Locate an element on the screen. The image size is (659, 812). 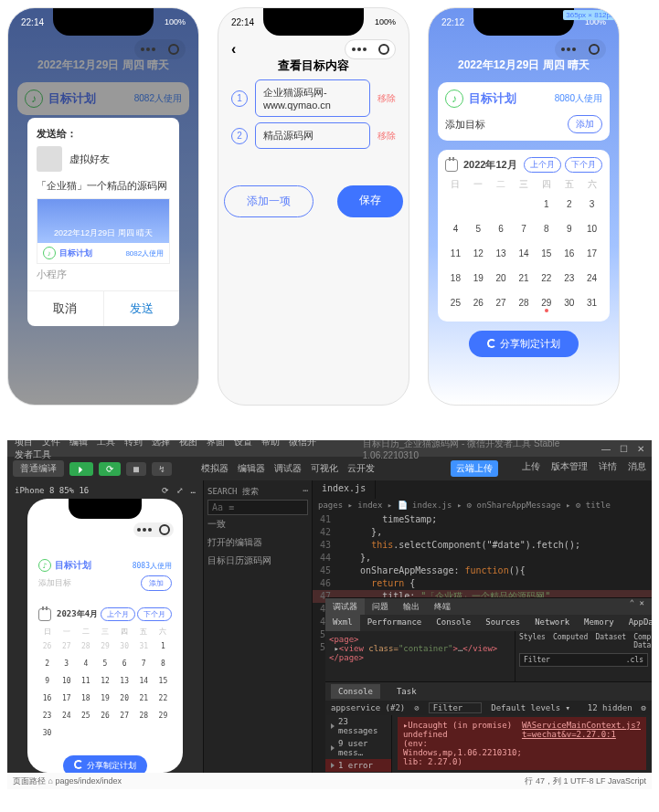
minimize-icon: — is located at coordinates (606, 449).